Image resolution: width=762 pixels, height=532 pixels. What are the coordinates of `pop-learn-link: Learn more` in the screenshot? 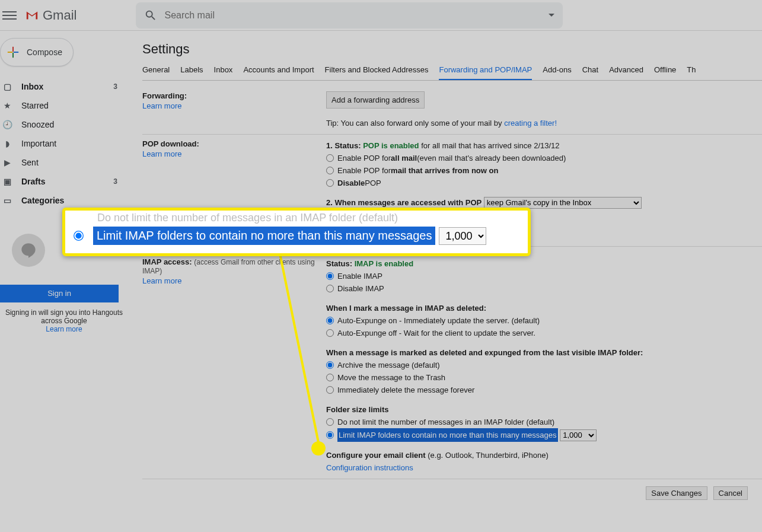 It's located at (234, 154).